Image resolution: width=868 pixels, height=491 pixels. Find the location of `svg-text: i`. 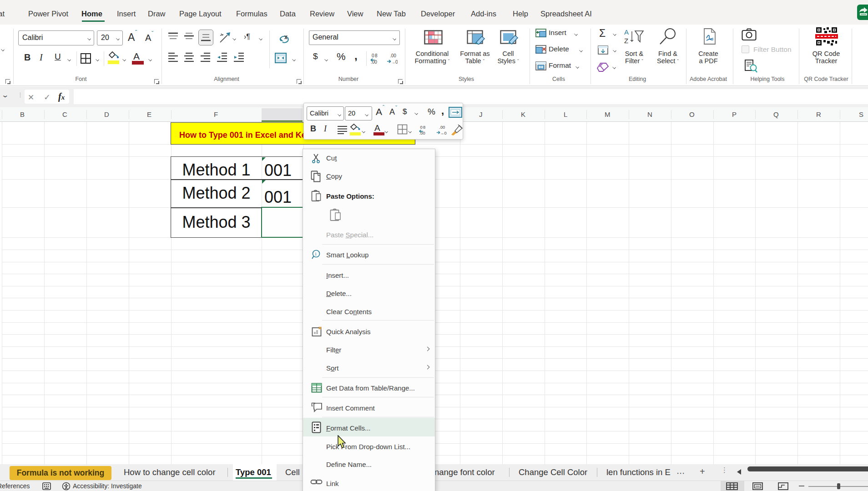

svg-text: i is located at coordinates (316, 254).